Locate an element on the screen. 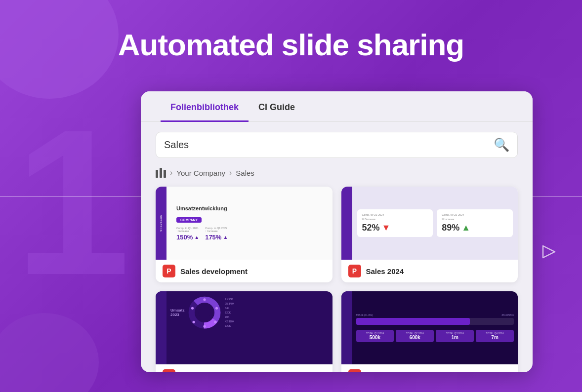 This screenshot has width=582, height=392. slide-card-2: Comp. to Q2 2024 % Decrease 52% ▼ Comp. … is located at coordinates (430, 235).